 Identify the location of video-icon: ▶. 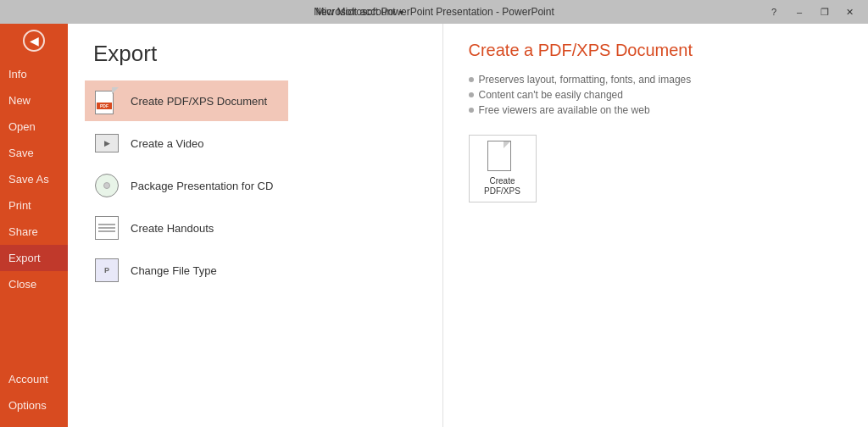
(107, 143).